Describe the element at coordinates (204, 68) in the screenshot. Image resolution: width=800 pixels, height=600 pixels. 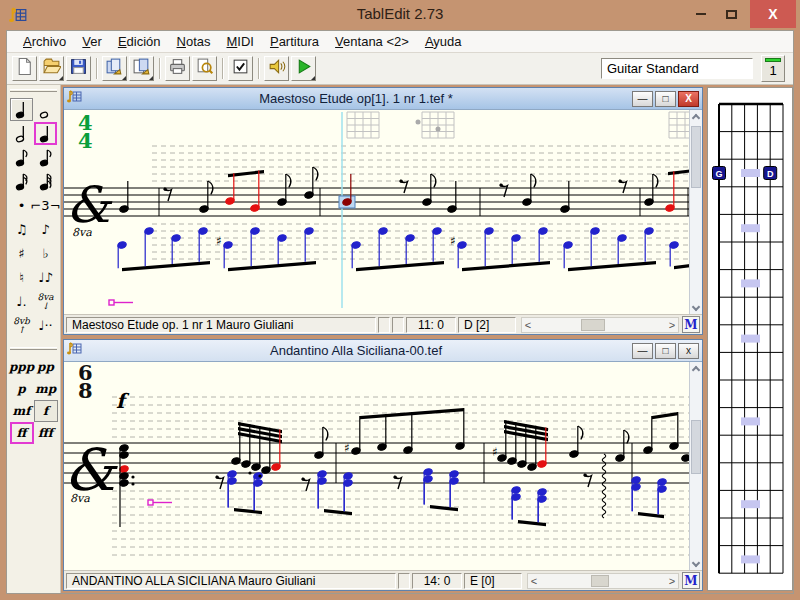
I see `print-preview-button` at that location.